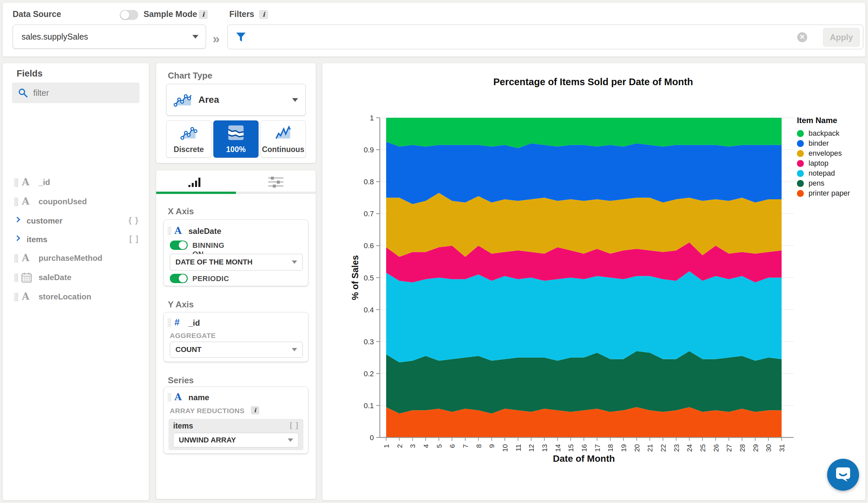  What do you see at coordinates (216, 39) in the screenshot?
I see `collapse-icon: »` at bounding box center [216, 39].